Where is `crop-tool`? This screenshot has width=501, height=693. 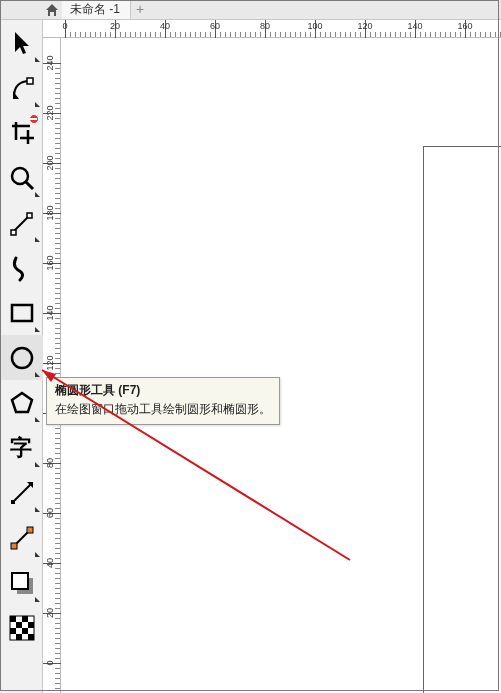 crop-tool is located at coordinates (22, 132).